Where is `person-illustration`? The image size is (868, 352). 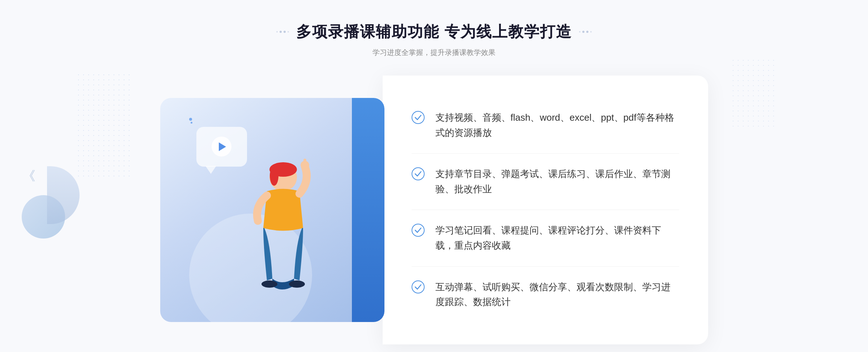
person-illustration is located at coordinates (261, 235).